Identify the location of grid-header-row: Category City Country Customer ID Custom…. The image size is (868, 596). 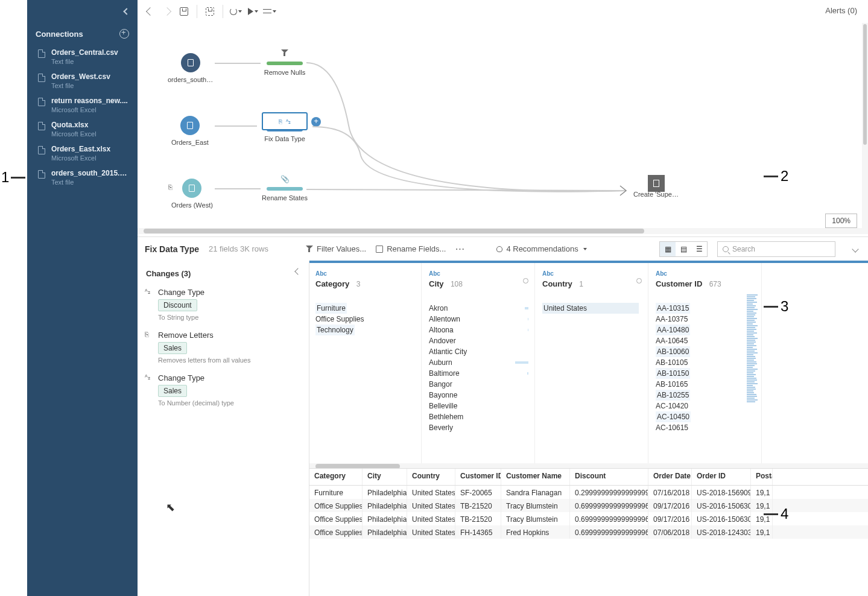
(589, 477).